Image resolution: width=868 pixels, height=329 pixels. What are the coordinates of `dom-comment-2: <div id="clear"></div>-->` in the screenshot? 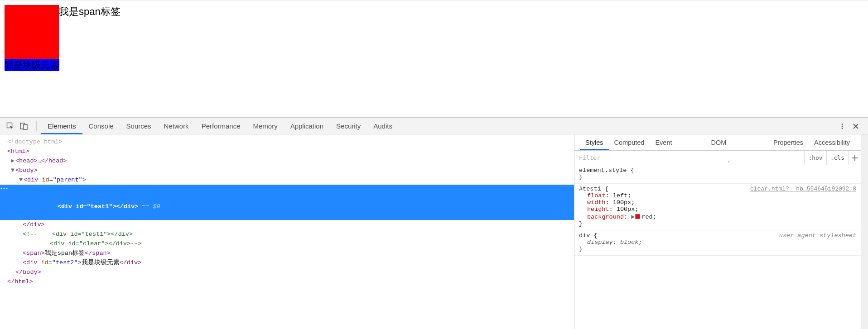 It's located at (287, 243).